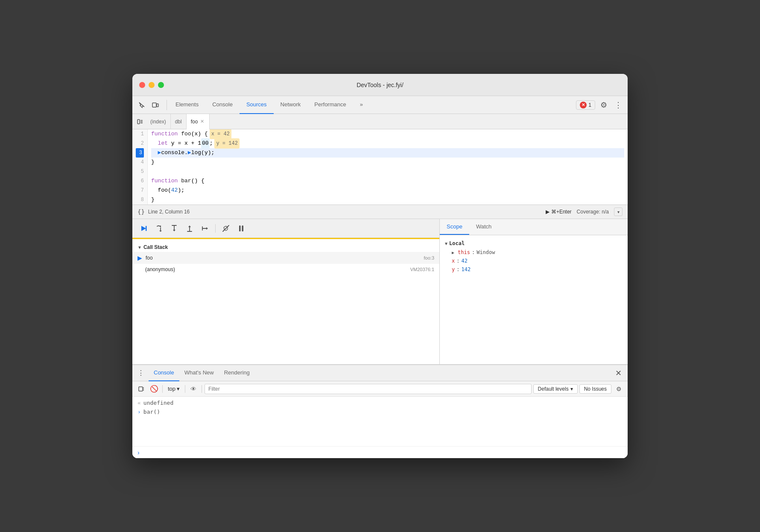  Describe the element at coordinates (158, 122) in the screenshot. I see `file-tab-index: (index)` at that location.